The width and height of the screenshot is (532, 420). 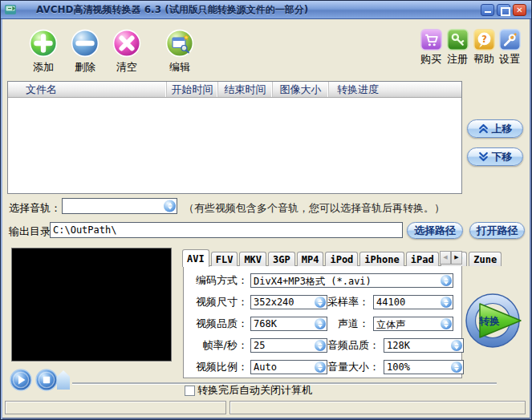 What do you see at coordinates (395, 90) in the screenshot?
I see `column-progress: 转换进度` at bounding box center [395, 90].